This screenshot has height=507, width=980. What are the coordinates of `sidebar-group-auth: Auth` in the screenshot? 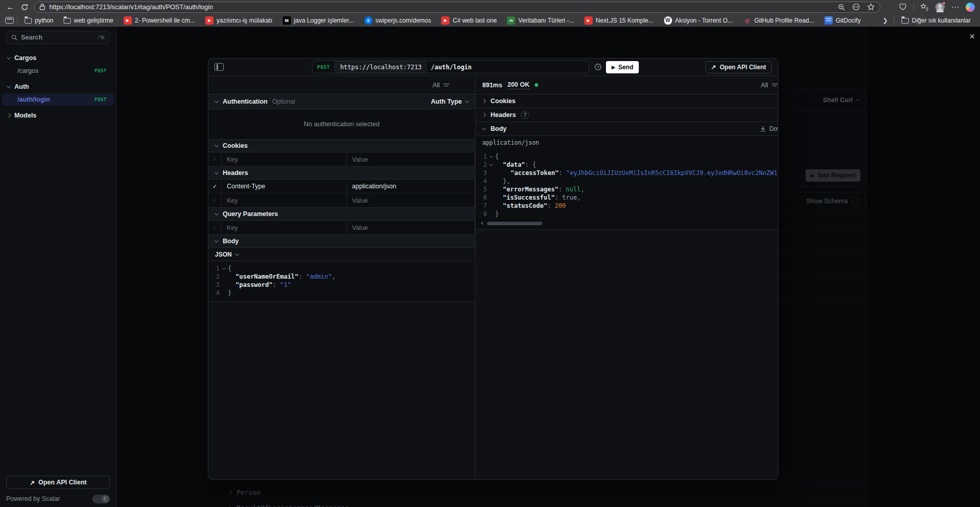 It's located at (58, 87).